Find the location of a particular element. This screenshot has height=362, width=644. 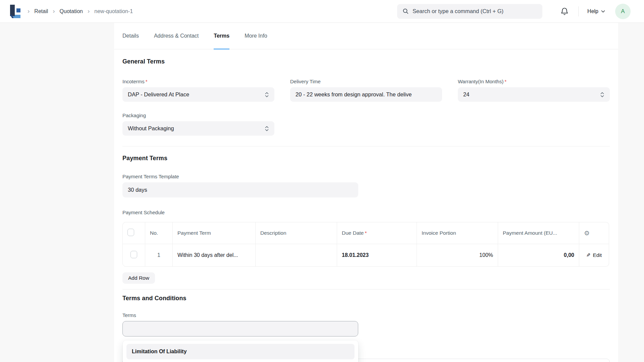

notifications-bell-icon is located at coordinates (565, 11).